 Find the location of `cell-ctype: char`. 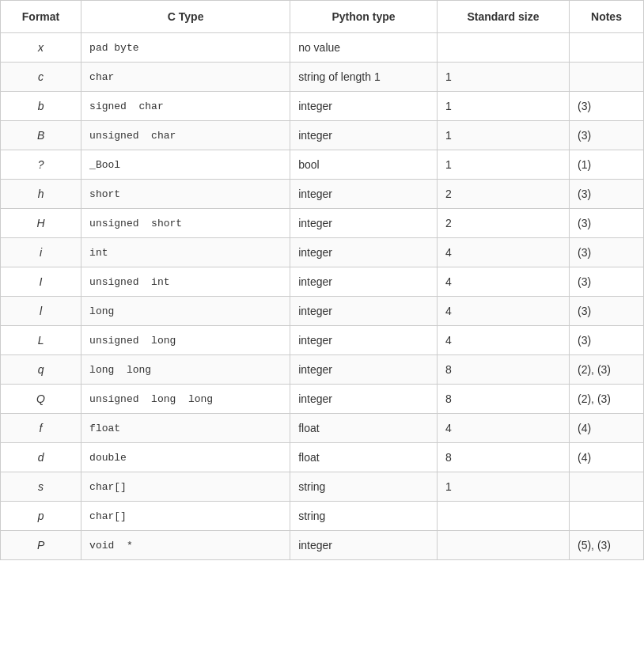

cell-ctype: char is located at coordinates (186, 78).